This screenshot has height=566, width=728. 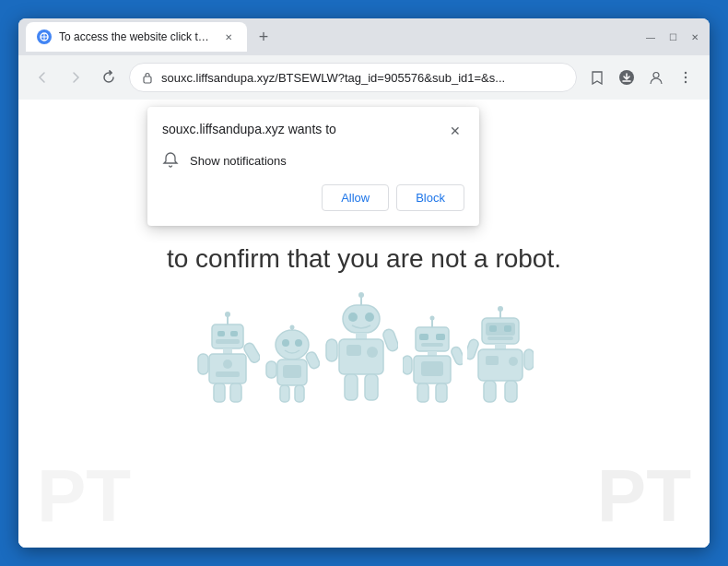 I want to click on notification-popup: souxc.liffsandupa.xyz wants to ✕ Show no…, so click(x=313, y=166).